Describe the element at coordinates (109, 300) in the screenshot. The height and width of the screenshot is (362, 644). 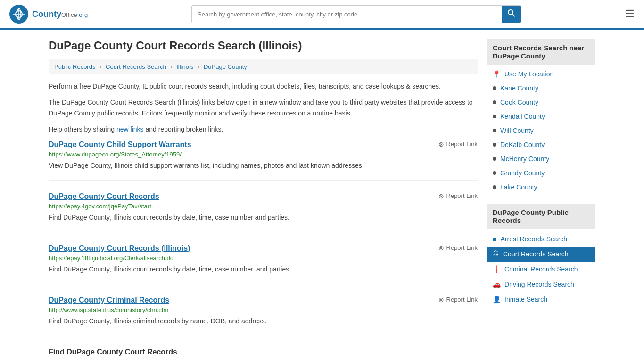
I see `result-title-4: DuPage County Criminal Records` at that location.